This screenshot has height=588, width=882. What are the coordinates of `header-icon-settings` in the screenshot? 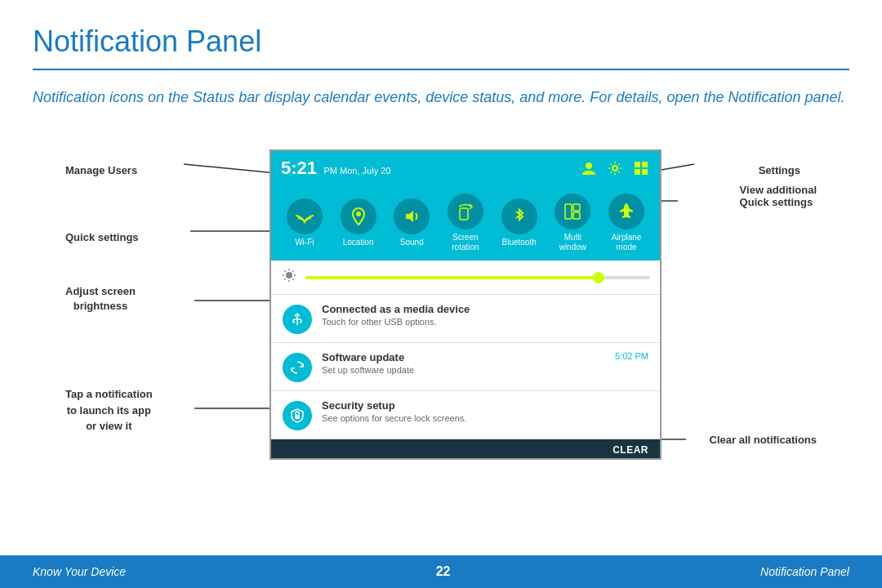 It's located at (615, 168).